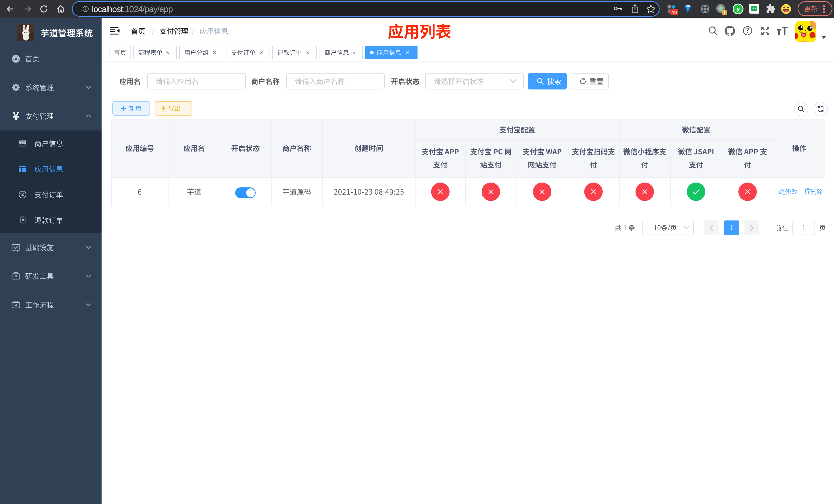 This screenshot has width=834, height=504. I want to click on svg-text: 1, so click(724, 13).